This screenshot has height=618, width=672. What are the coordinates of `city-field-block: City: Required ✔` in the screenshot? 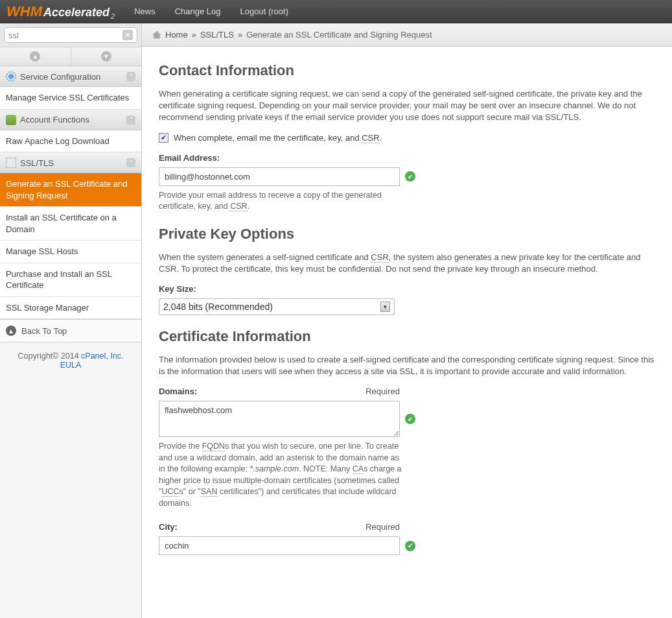 It's located at (407, 538).